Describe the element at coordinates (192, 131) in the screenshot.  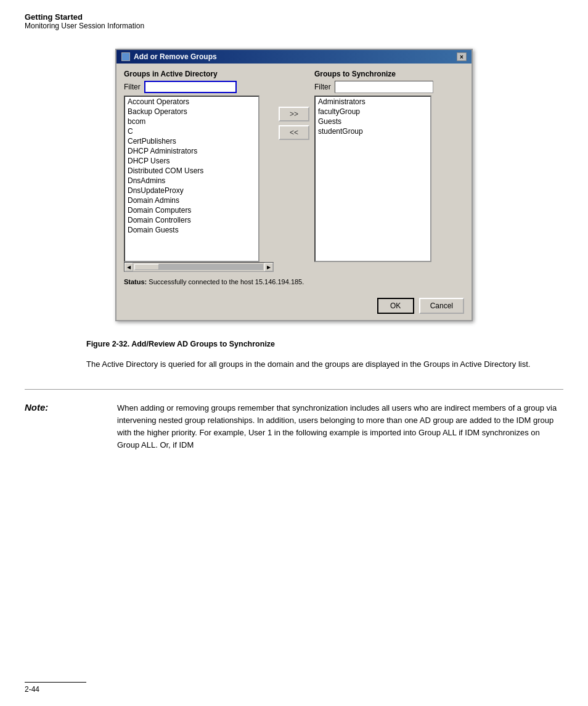
I see `list-item: C` at that location.